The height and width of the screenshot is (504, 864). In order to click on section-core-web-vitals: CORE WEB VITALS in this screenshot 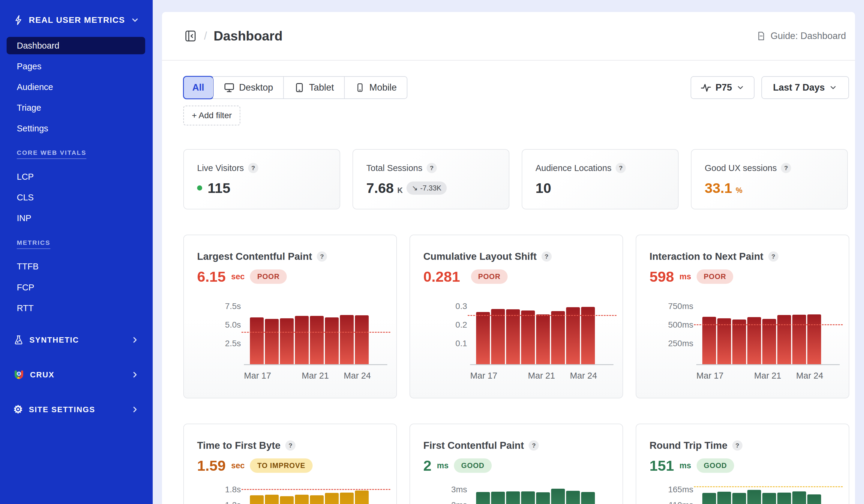, I will do `click(76, 154)`.